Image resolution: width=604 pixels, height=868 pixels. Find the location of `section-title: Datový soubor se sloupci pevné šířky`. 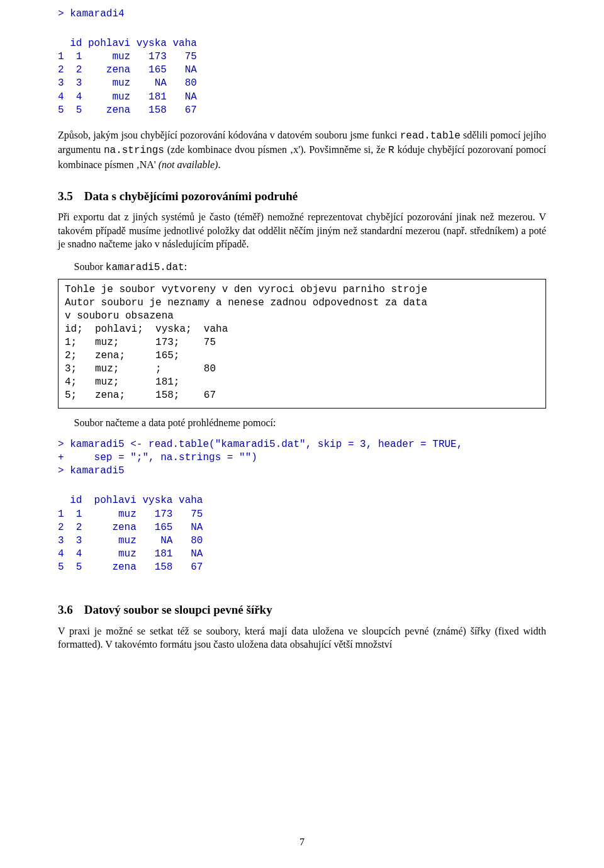

section-title: Datový soubor se sloupci pevné šířky is located at coordinates (179, 609).